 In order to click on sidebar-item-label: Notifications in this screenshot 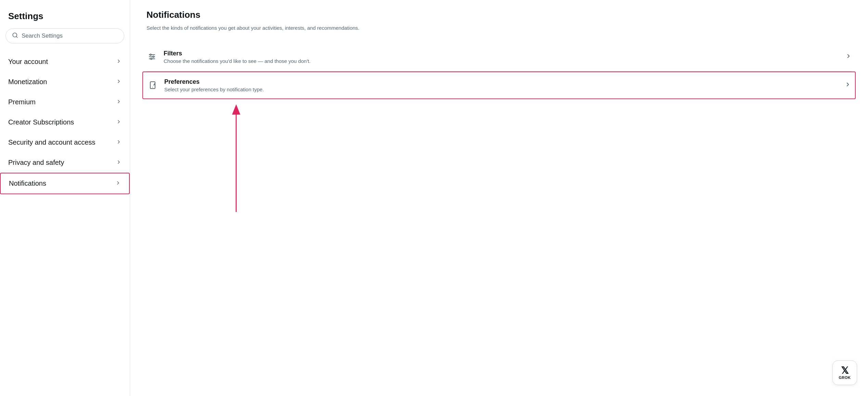, I will do `click(27, 183)`.